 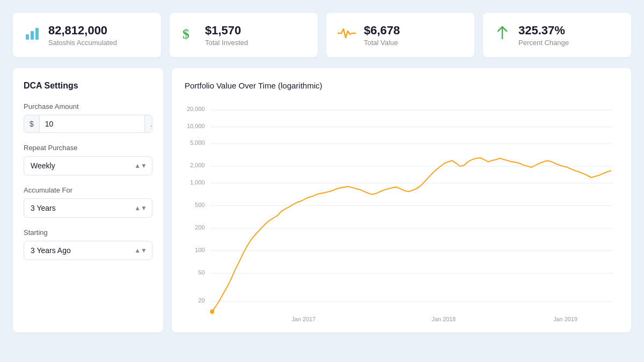 What do you see at coordinates (400, 35) in the screenshot?
I see `stat-card-value: $6,678 Total Value` at bounding box center [400, 35].